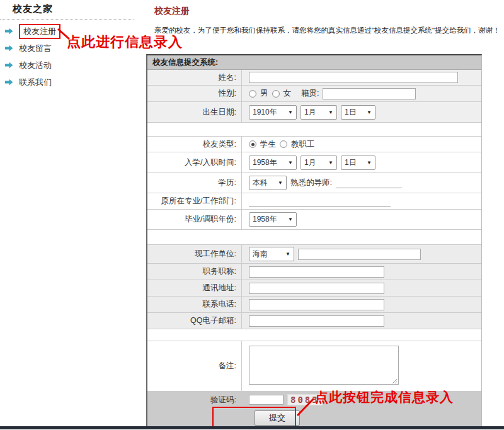 This screenshot has height=430, width=504. Describe the element at coordinates (359, 254) in the screenshot. I see `work-unit-field` at that location.